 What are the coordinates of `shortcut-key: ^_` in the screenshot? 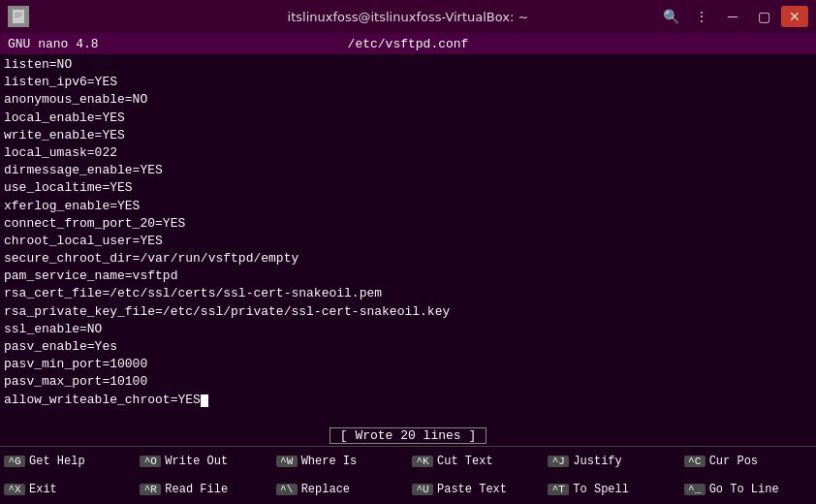 It's located at (695, 489).